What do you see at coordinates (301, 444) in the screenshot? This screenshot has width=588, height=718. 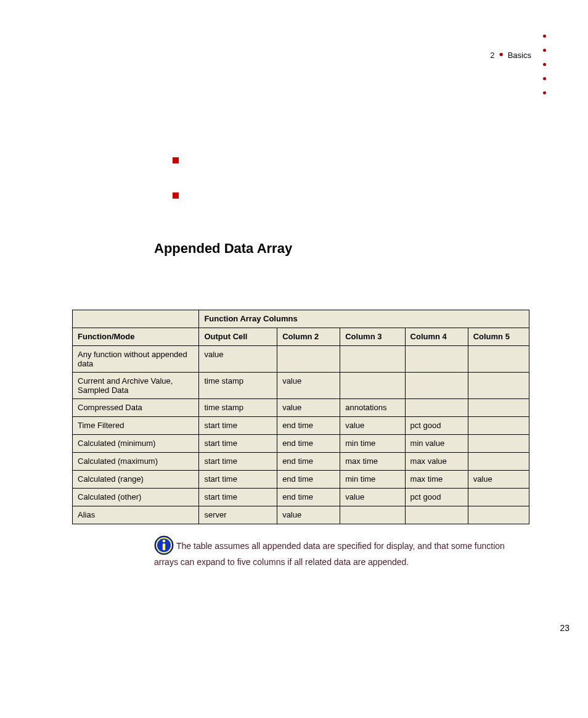 I see `table-row: Calculated (minimum) start time end time…` at bounding box center [301, 444].